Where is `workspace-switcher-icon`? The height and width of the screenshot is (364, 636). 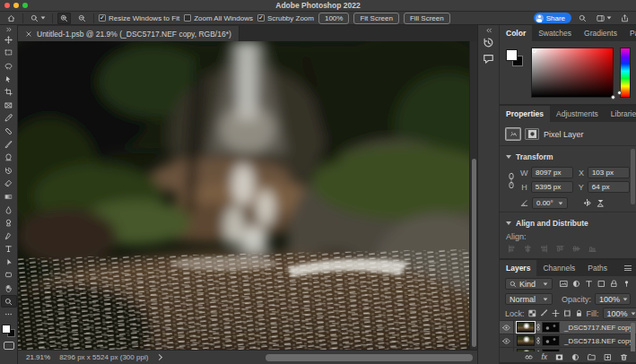
workspace-switcher-icon is located at coordinates (604, 18).